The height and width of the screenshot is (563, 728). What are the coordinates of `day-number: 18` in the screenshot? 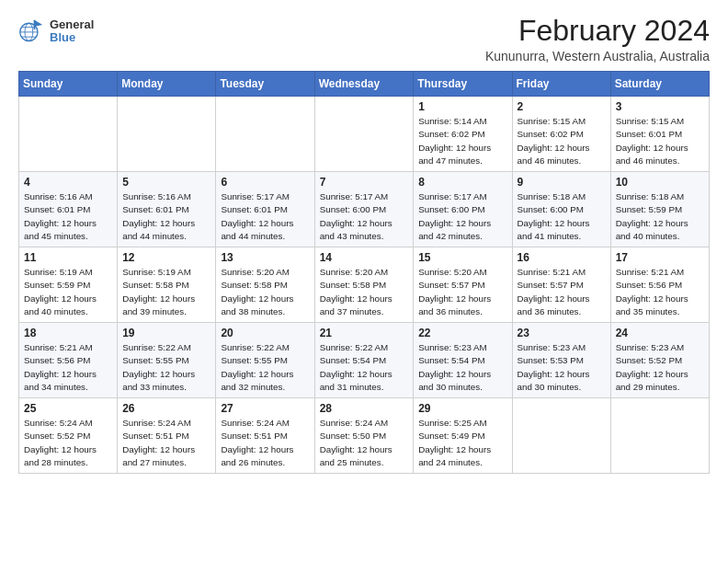 It's located at (68, 333).